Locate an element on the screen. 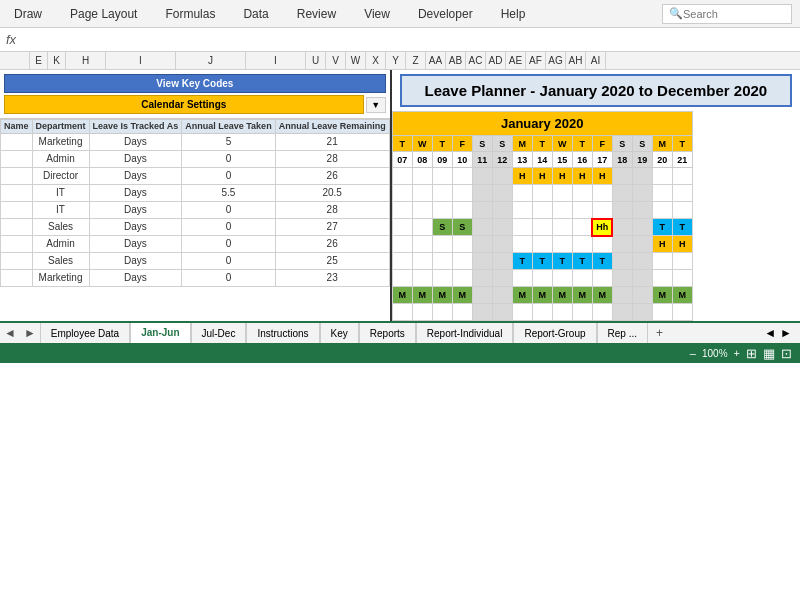 The height and width of the screenshot is (600, 800). col-z: Z is located at coordinates (416, 60).